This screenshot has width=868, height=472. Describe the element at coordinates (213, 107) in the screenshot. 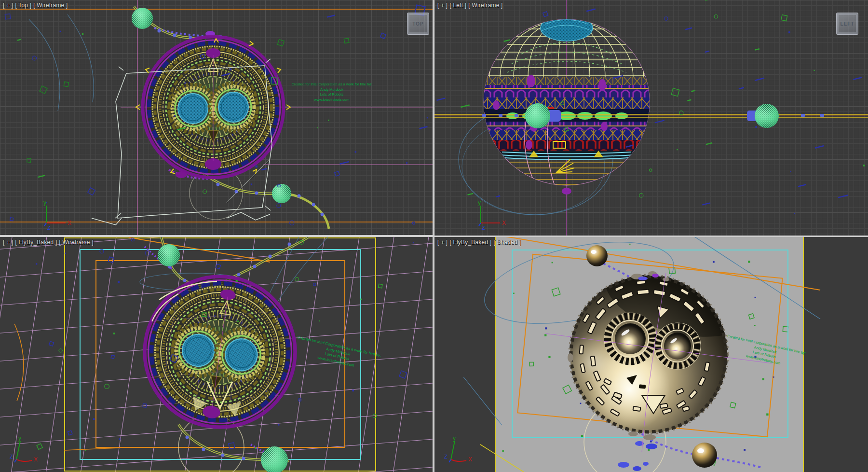

I see `owl-ship-model-top-view` at that location.